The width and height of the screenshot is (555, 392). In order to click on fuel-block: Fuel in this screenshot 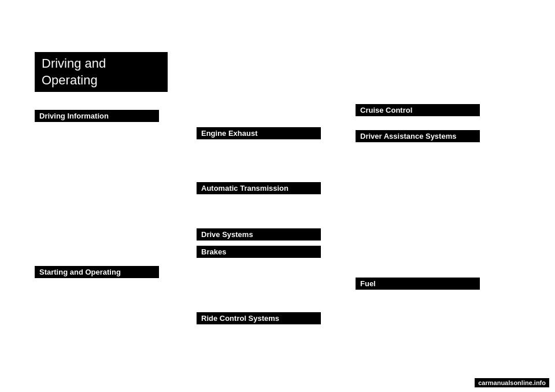, I will do `click(417, 283)`.